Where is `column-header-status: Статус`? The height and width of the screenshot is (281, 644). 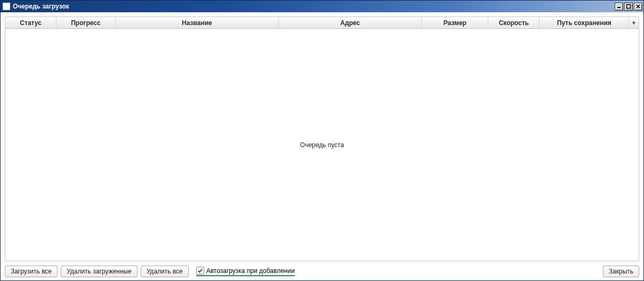 column-header-status: Статус is located at coordinates (31, 22).